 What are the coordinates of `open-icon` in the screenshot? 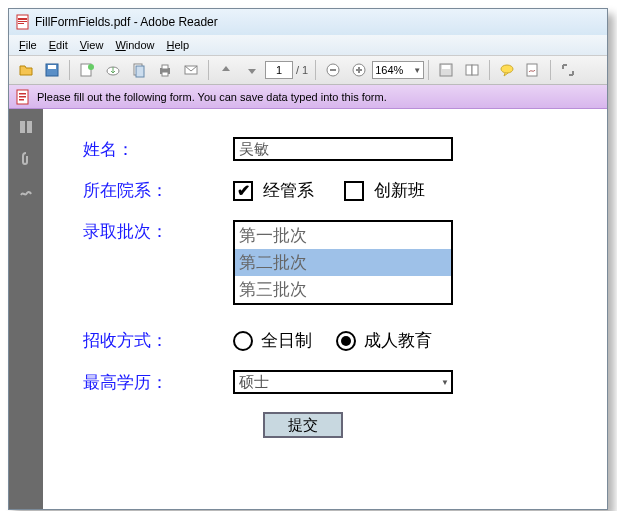 It's located at (26, 70).